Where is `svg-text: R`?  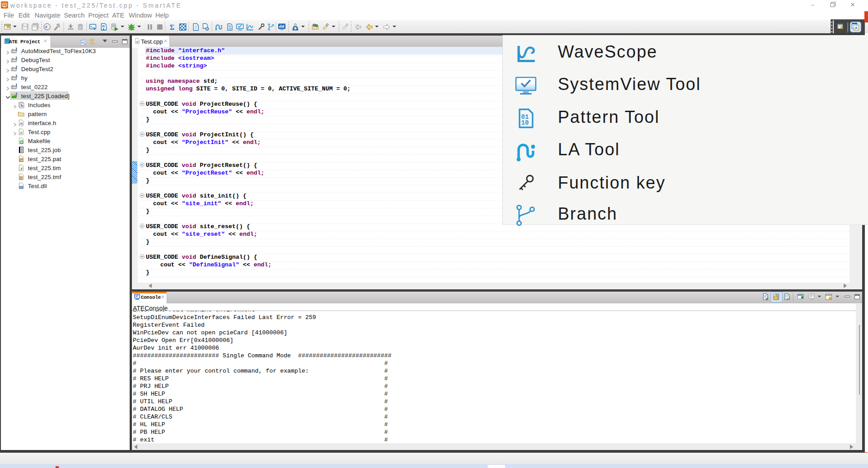 svg-text: R is located at coordinates (104, 26).